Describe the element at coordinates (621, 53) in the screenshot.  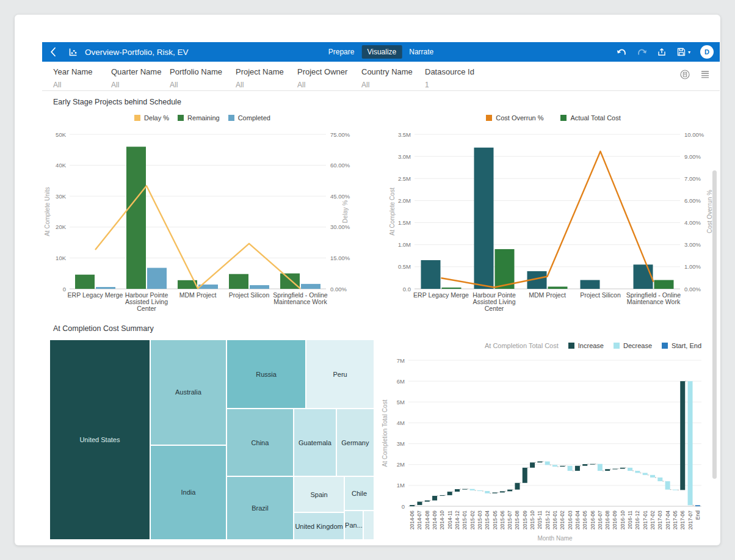
I see `undo-button` at that location.